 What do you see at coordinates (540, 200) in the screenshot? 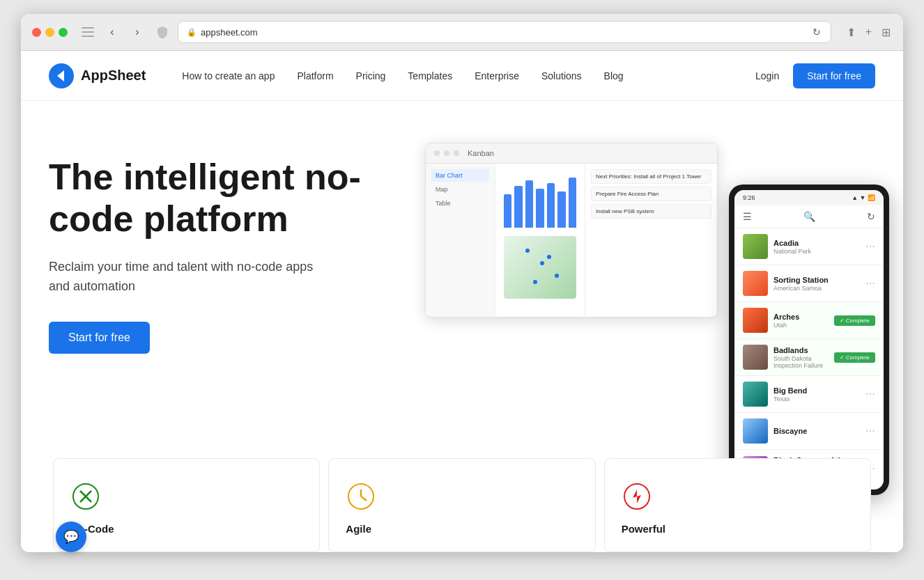
I see `chart-area` at bounding box center [540, 200].